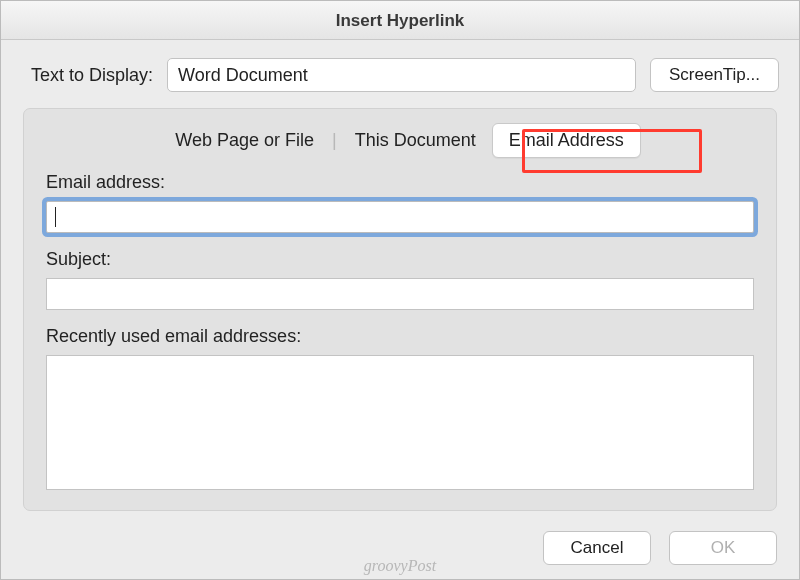  Describe the element at coordinates (400, 260) in the screenshot. I see `subject-label: Subject:` at that location.